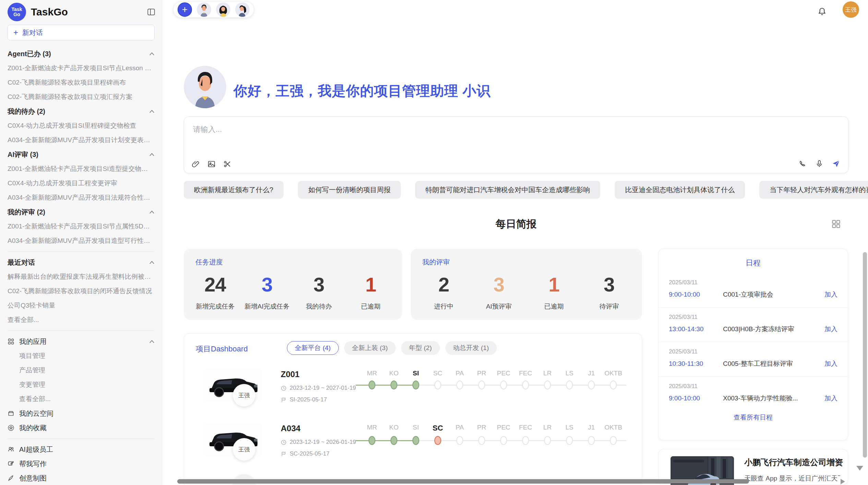 The image size is (868, 485). I want to click on sidebar-task-item: Z001-全新燃油皮卡产品开发项目SI节点Lesson Learn报告, so click(81, 68).